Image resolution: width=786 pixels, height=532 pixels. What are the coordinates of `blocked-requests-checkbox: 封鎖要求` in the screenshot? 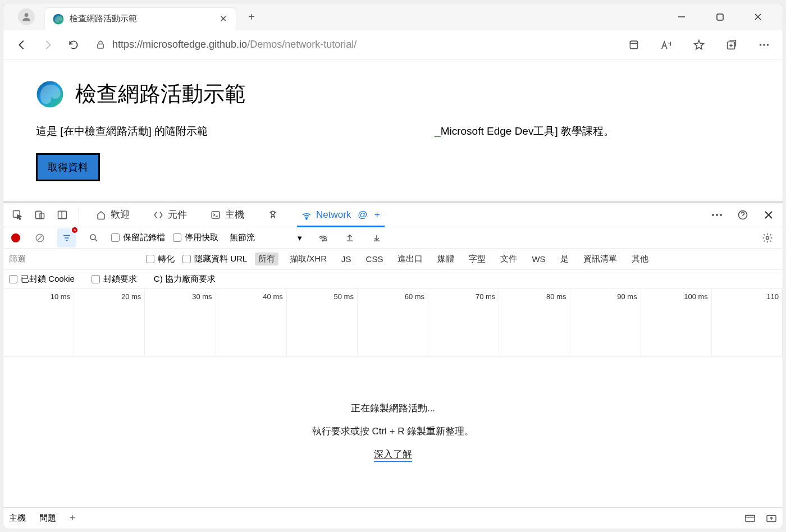 It's located at (115, 279).